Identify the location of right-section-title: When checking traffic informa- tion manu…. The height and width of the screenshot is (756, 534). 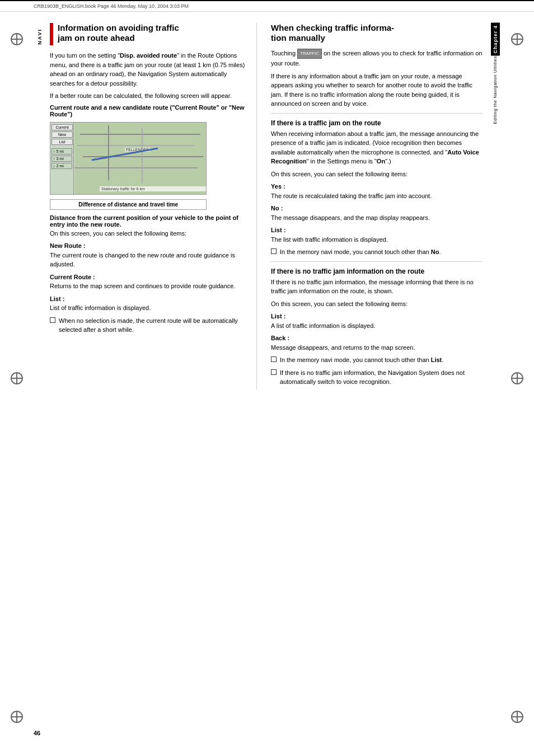
(332, 33).